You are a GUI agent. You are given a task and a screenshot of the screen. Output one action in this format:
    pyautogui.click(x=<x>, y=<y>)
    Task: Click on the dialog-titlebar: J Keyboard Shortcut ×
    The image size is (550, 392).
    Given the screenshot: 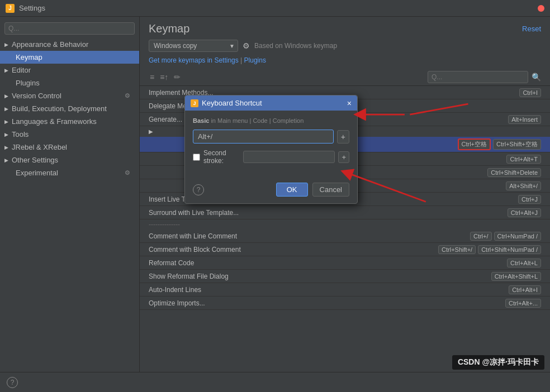 What is the action you would take?
    pyautogui.click(x=271, y=103)
    